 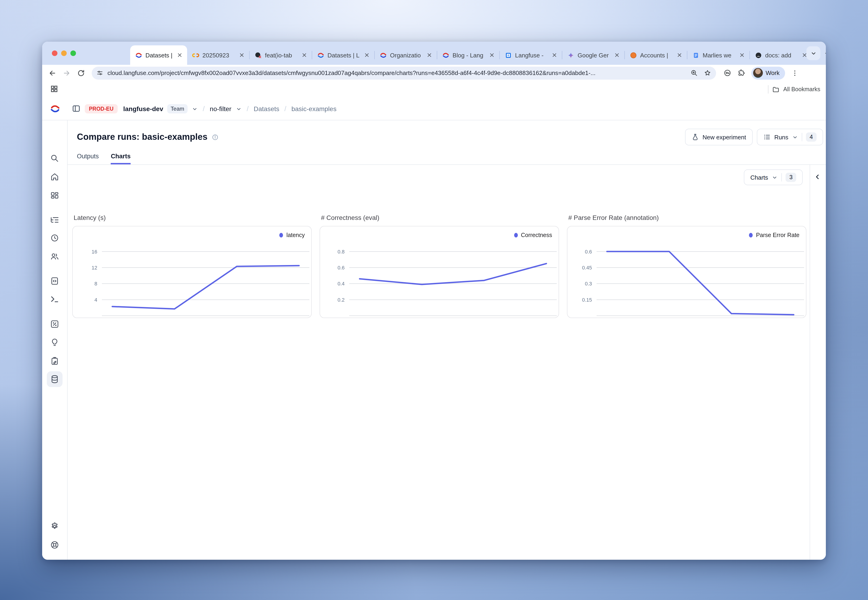 I want to click on info-icon, so click(x=215, y=137).